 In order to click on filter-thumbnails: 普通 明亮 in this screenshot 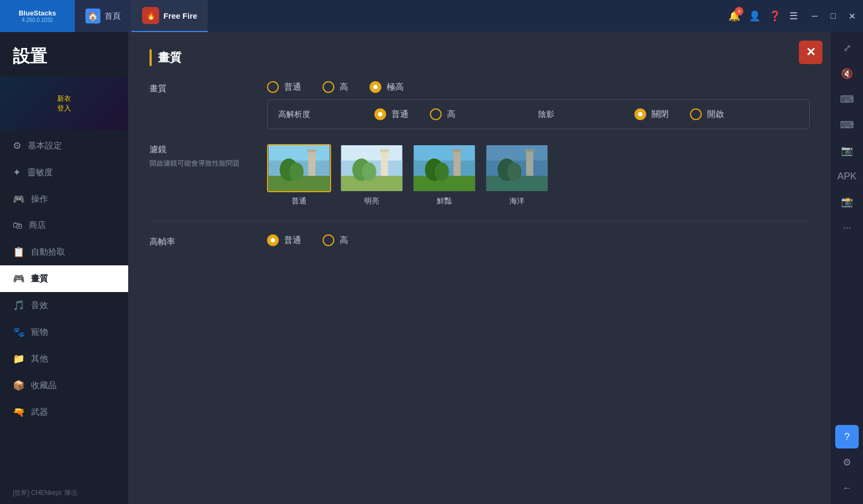, I will do `click(408, 175)`.